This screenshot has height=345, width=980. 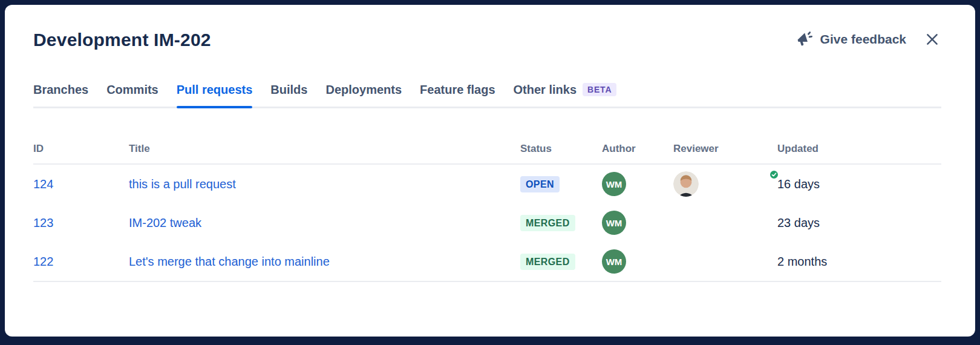 What do you see at coordinates (122, 40) in the screenshot?
I see `page-title: Development IM-202` at bounding box center [122, 40].